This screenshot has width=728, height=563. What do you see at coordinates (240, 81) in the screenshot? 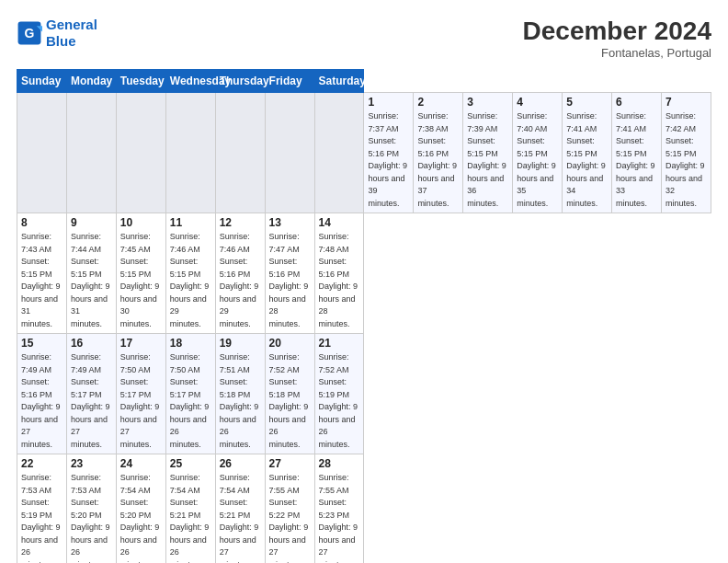
I see `weekday-header-thursday: Thursday` at bounding box center [240, 81].